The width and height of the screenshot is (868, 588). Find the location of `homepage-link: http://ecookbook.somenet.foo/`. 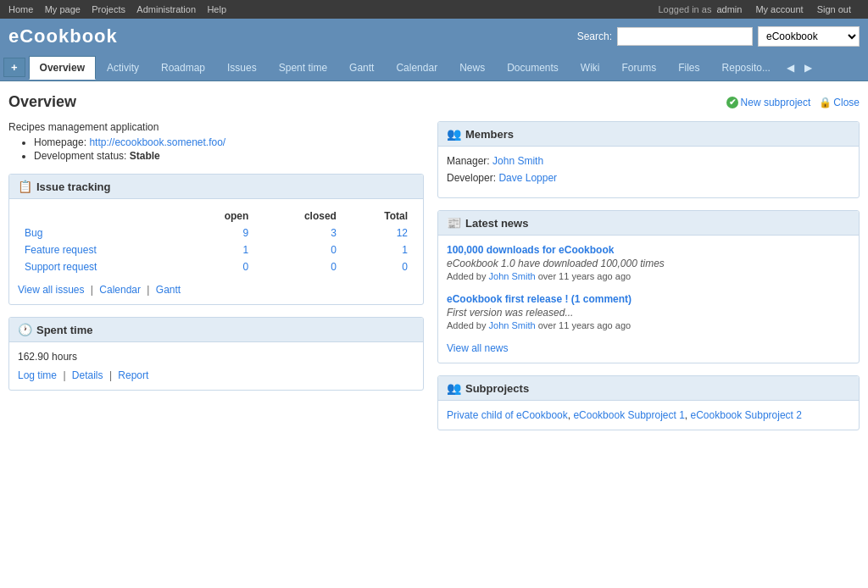

homepage-link: http://ecookbook.somenet.foo/ is located at coordinates (158, 142).